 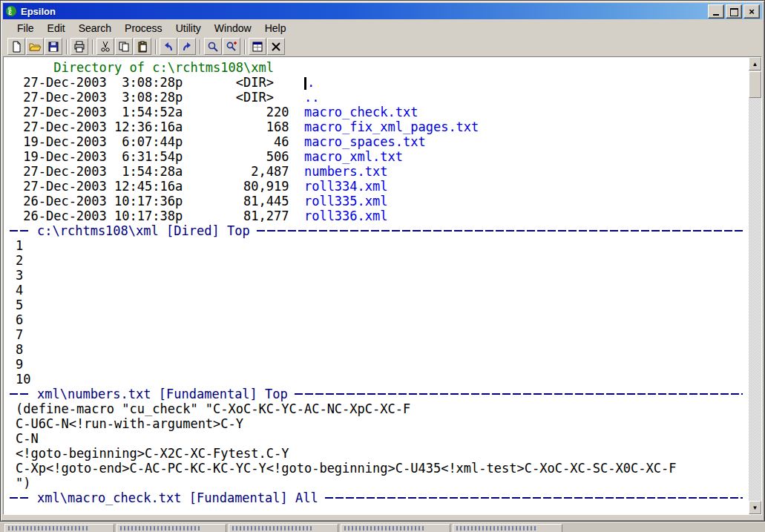 I want to click on dired-row: 19-Dec-20036:07:44p46 macro_spaces.txt, so click(x=376, y=142).